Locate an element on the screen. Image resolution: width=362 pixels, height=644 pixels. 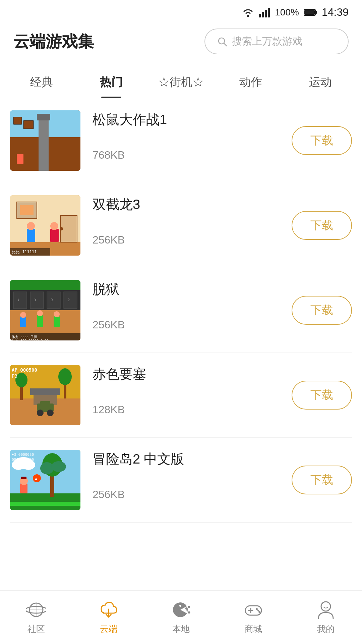
search-icon is located at coordinates (222, 42).